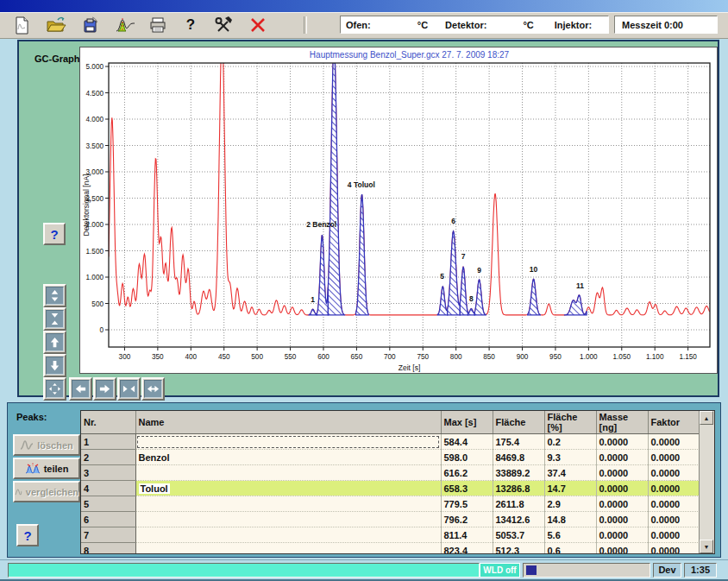  Describe the element at coordinates (570, 549) in the screenshot. I see `table-cell: 0.6` at that location.